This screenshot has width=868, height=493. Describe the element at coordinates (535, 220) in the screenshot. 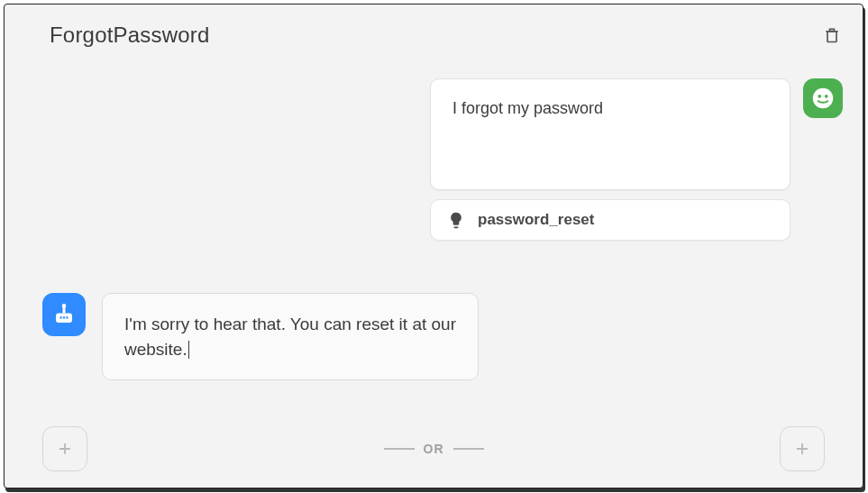

I see `intent-label: password_reset` at that location.